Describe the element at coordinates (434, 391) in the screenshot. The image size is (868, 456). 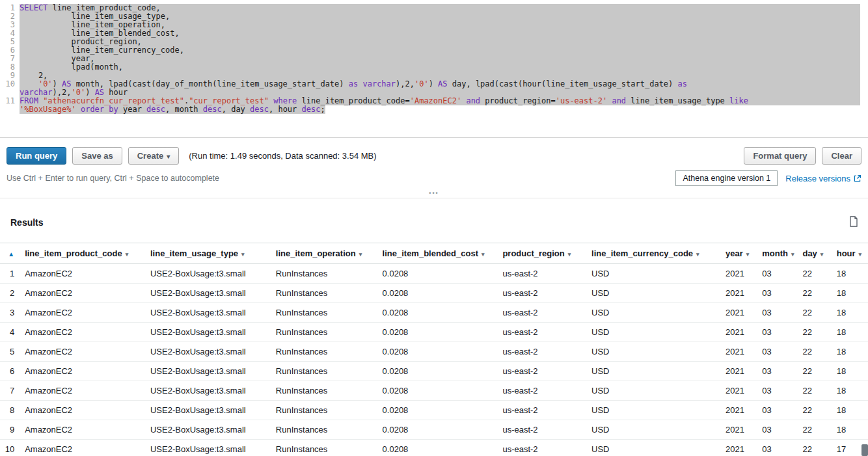
I see `table-row: 7AmazonEC2USE2-BoxUsage:t3.smallRunInsta…` at that location.